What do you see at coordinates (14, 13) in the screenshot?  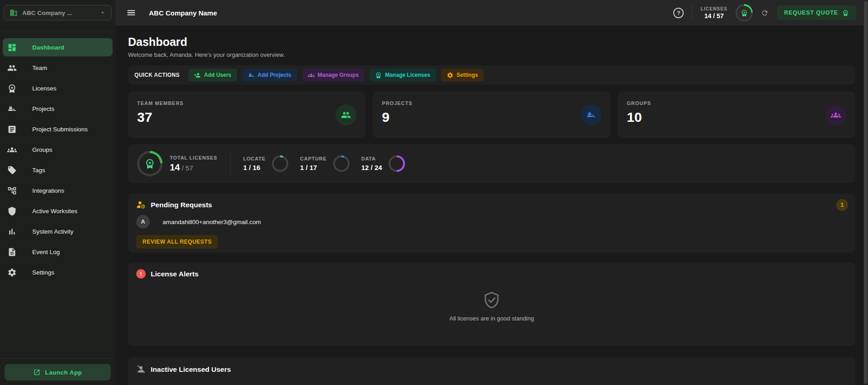 I see `building-icon` at bounding box center [14, 13].